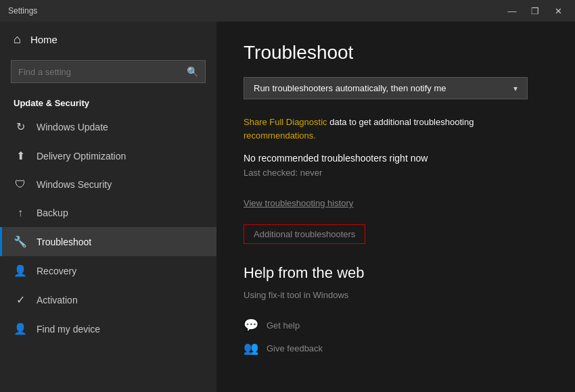  Describe the element at coordinates (108, 72) in the screenshot. I see `search-box: 🔍` at that location.